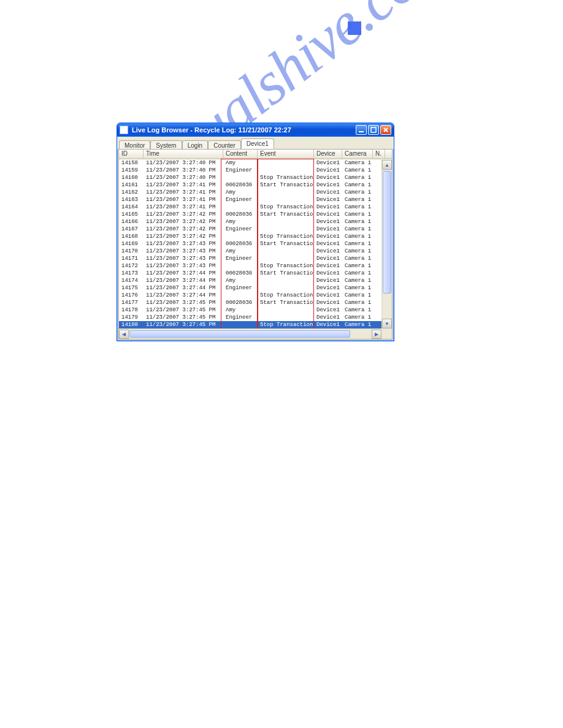 This screenshot has width=563, height=728. Describe the element at coordinates (183, 154) in the screenshot. I see `column-header-time: Time` at that location.